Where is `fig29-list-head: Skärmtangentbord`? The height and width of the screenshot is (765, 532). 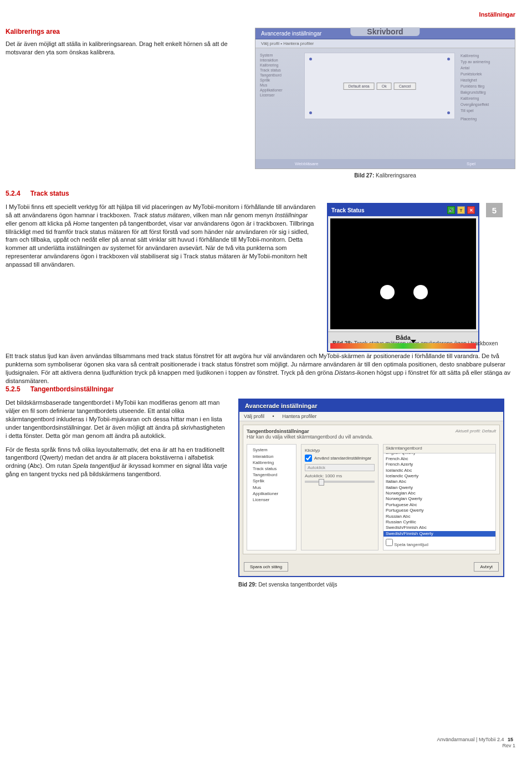 fig29-list-head: Skärmtangentbord is located at coordinates (439, 449).